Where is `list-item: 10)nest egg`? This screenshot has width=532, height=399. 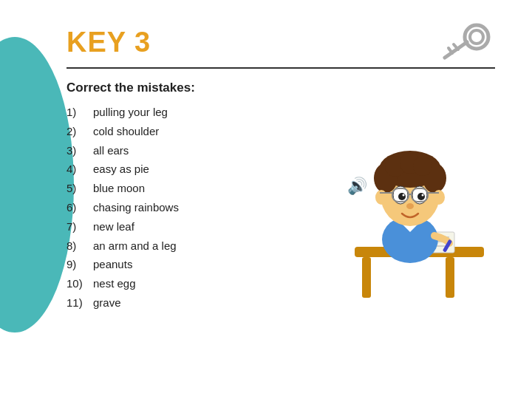 list-item: 10)nest egg is located at coordinates (196, 284).